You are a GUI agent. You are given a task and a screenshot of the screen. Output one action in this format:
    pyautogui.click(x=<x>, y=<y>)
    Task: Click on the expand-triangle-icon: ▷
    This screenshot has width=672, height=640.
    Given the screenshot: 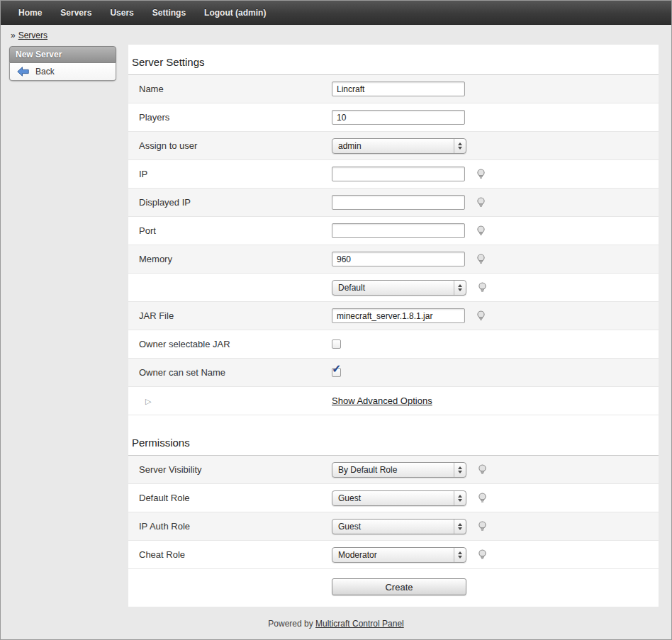 What is the action you would take?
    pyautogui.click(x=145, y=401)
    